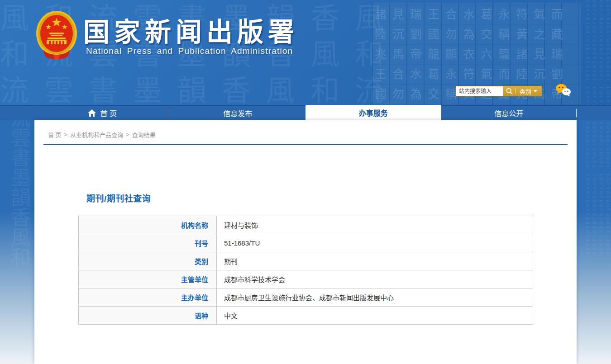 The image size is (611, 364). What do you see at coordinates (148, 298) in the screenshot?
I see `row-label: 主办单位` at bounding box center [148, 298].